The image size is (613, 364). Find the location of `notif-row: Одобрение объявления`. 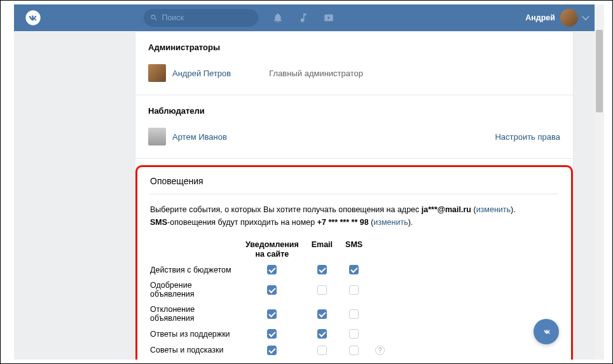

notif-row: Одобрение объявления is located at coordinates (271, 290).